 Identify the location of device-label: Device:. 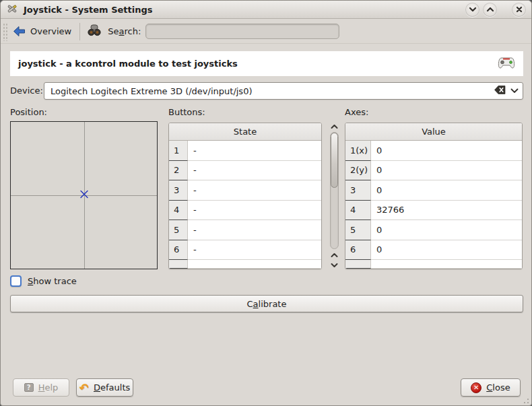
(27, 90).